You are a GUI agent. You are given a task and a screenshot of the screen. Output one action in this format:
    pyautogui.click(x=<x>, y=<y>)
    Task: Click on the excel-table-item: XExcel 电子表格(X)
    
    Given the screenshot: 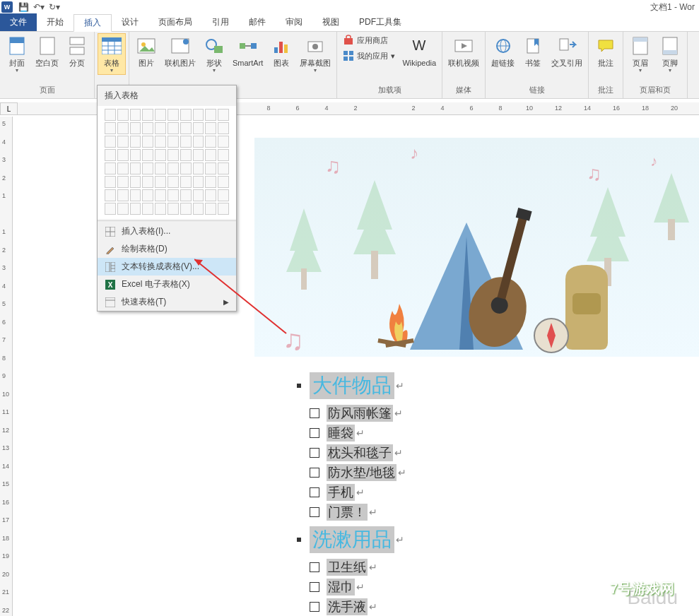 What is the action you would take?
    pyautogui.click(x=167, y=284)
    